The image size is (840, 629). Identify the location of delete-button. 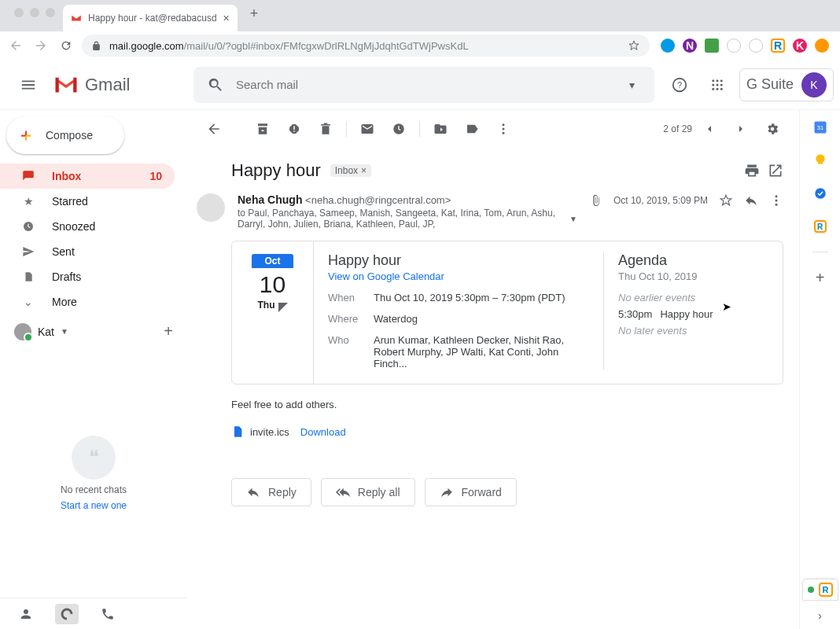
(326, 129).